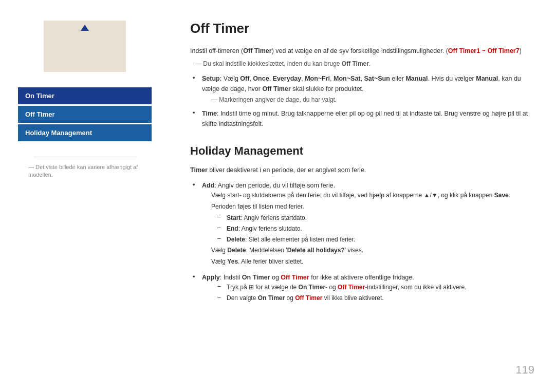 The height and width of the screenshot is (392, 555). Describe the element at coordinates (361, 250) in the screenshot. I see `delete-note1: Vælg Delete. Meddelelsen 'Delete all hol…` at that location.